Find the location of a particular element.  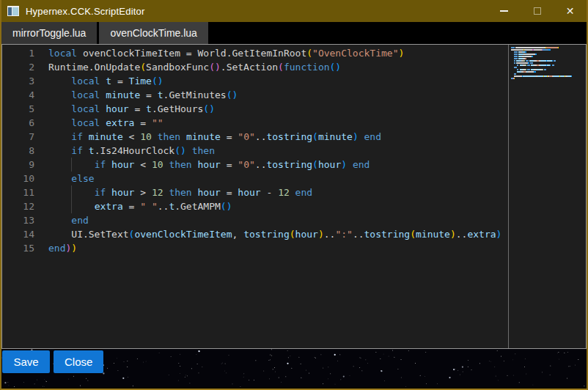

maximize-button is located at coordinates (537, 11).